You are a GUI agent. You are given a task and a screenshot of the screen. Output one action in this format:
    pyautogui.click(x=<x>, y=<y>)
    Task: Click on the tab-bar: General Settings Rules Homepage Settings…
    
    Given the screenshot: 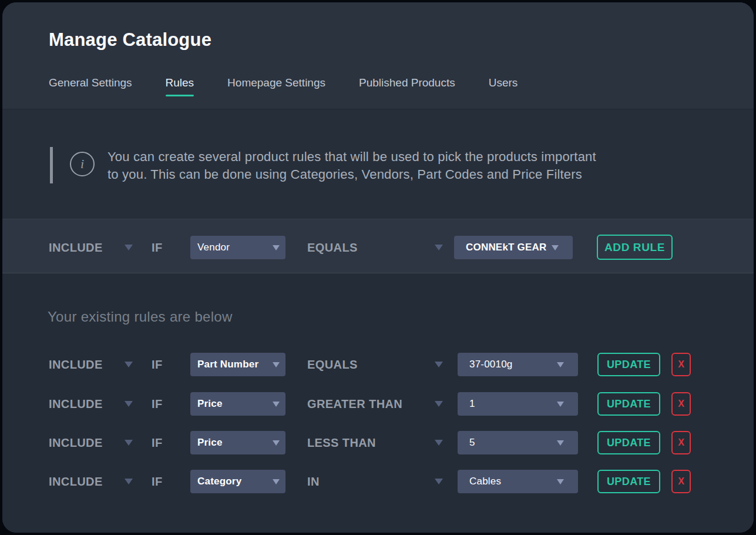 What is the action you would take?
    pyautogui.click(x=283, y=83)
    